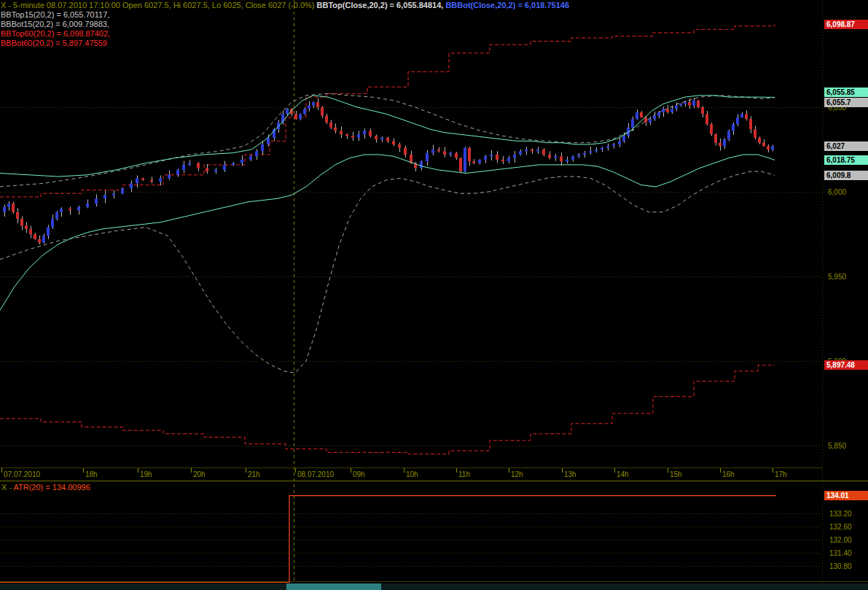  I want to click on price-tag: 6,098.87, so click(846, 25).